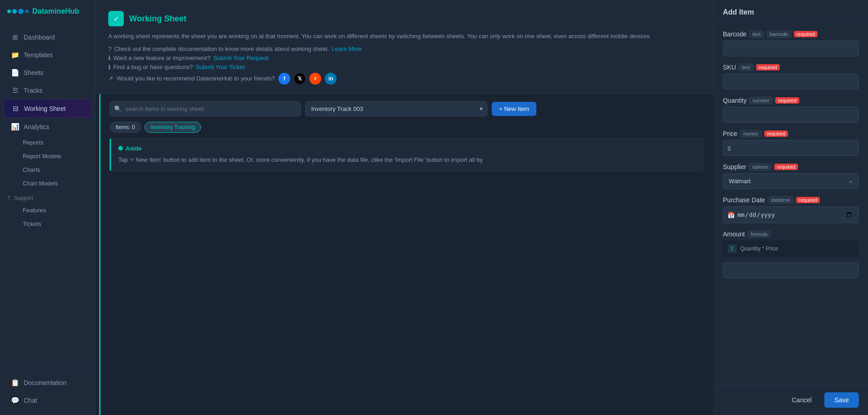  Describe the element at coordinates (842, 400) in the screenshot. I see `save-button: Save` at that location.